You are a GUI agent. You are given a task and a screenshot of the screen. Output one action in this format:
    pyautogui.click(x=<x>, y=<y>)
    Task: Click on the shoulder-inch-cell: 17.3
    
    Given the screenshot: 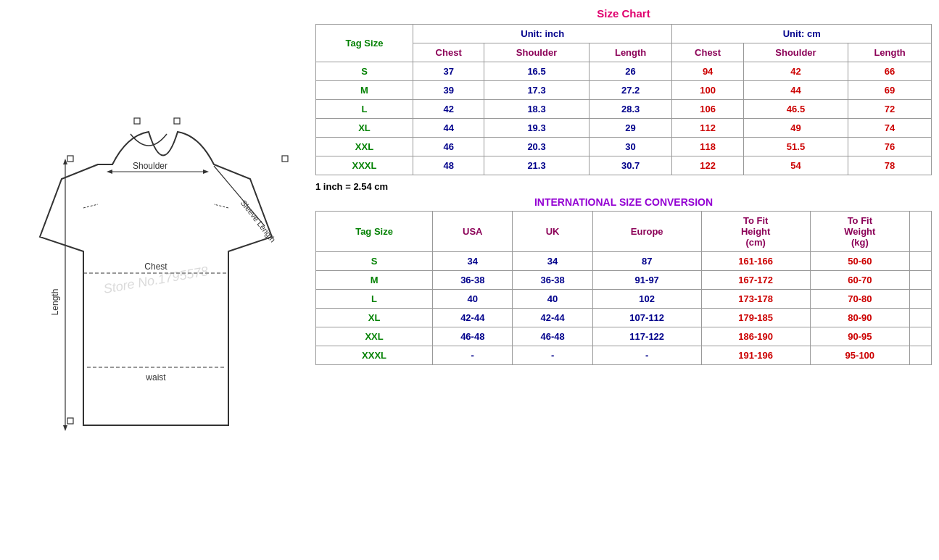 What is the action you would take?
    pyautogui.click(x=537, y=91)
    